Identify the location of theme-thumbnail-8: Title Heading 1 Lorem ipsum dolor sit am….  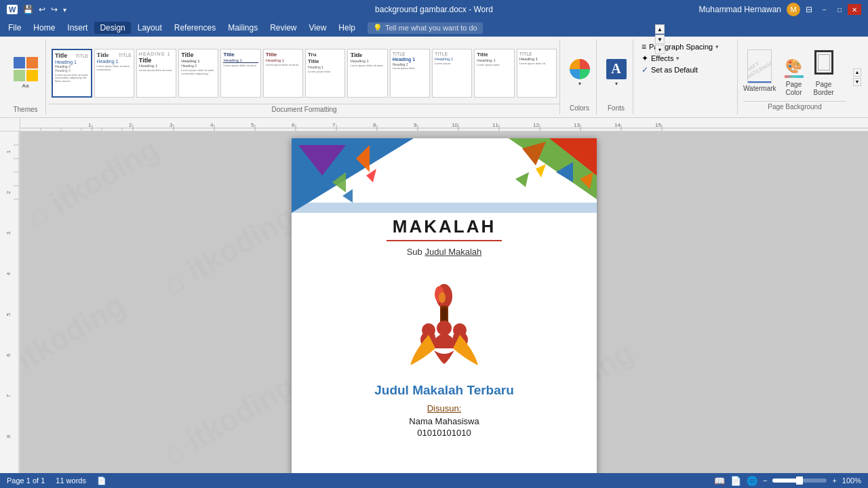
(368, 73).